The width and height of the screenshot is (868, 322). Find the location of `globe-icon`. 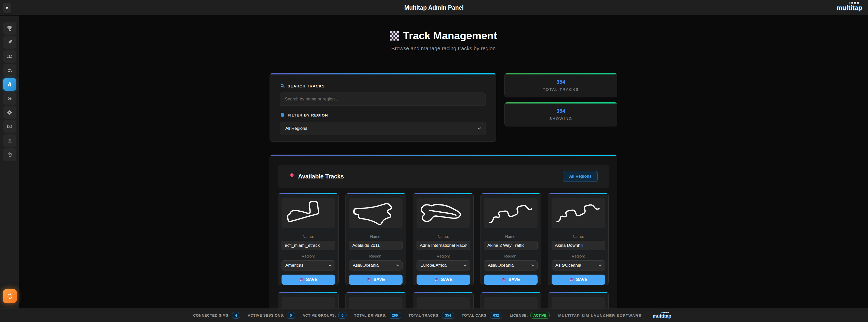

globe-icon is located at coordinates (282, 115).